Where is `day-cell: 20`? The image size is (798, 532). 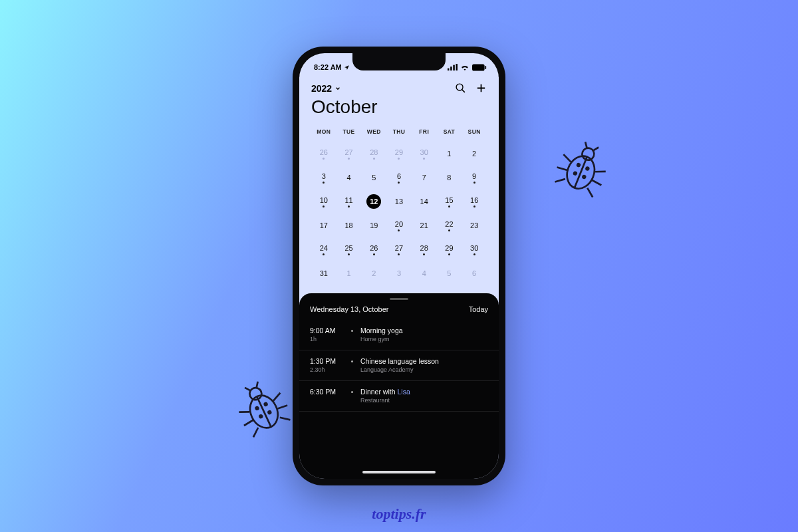
day-cell: 20 is located at coordinates (399, 225).